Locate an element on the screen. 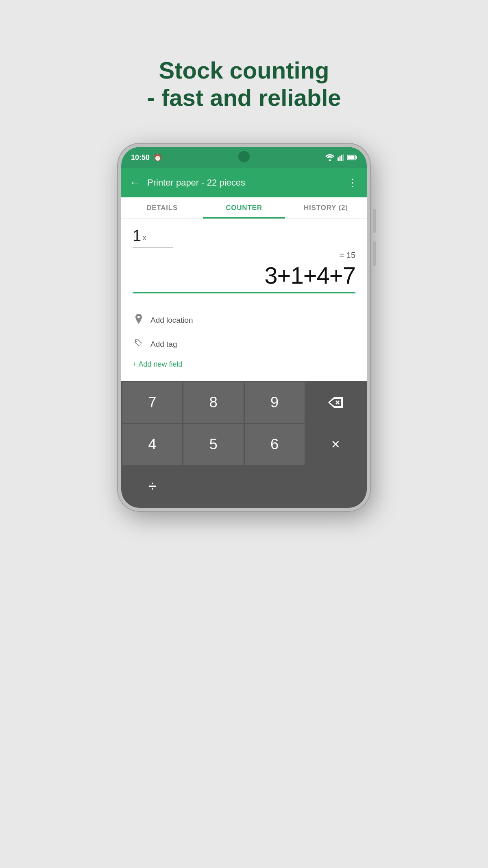 The image size is (488, 868). back-button: ← is located at coordinates (135, 183).